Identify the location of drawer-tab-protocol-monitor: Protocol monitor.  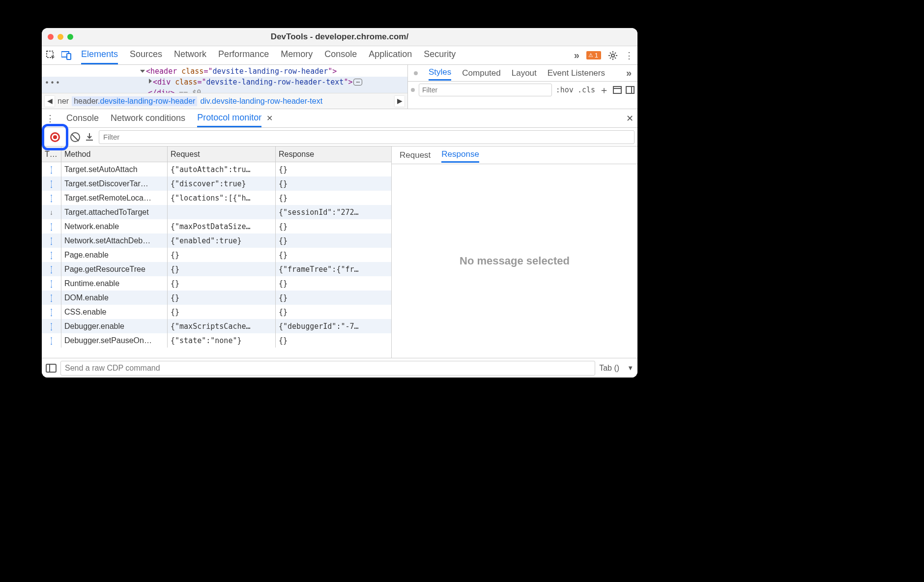
(229, 118).